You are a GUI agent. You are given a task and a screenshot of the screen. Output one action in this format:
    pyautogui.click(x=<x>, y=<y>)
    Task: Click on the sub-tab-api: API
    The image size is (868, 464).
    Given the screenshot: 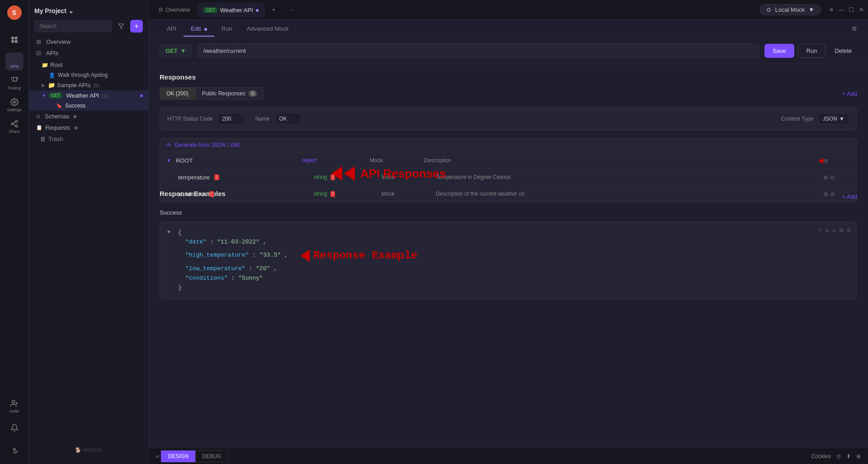 What is the action you would take?
    pyautogui.click(x=172, y=29)
    